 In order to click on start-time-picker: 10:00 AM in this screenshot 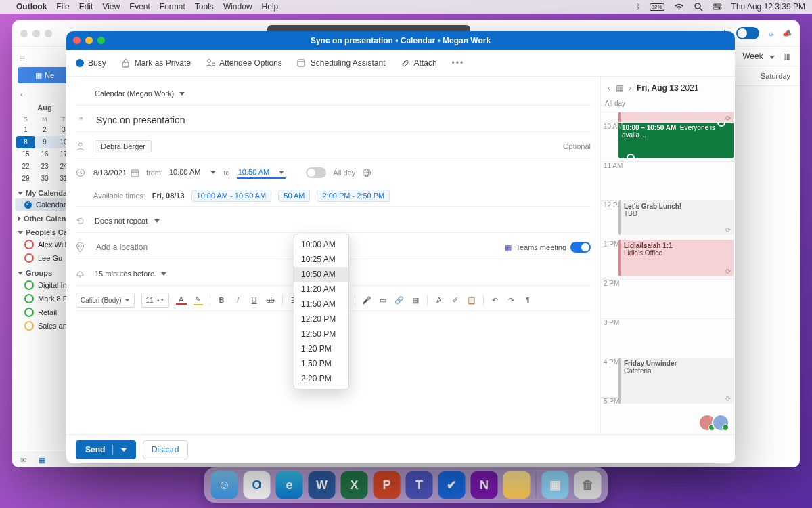, I will do `click(192, 173)`.